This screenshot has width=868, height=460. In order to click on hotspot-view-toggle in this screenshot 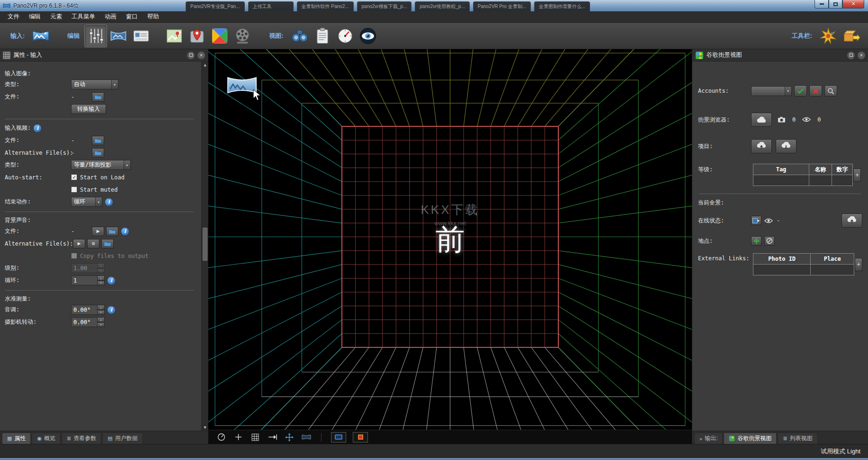, I will do `click(360, 437)`.